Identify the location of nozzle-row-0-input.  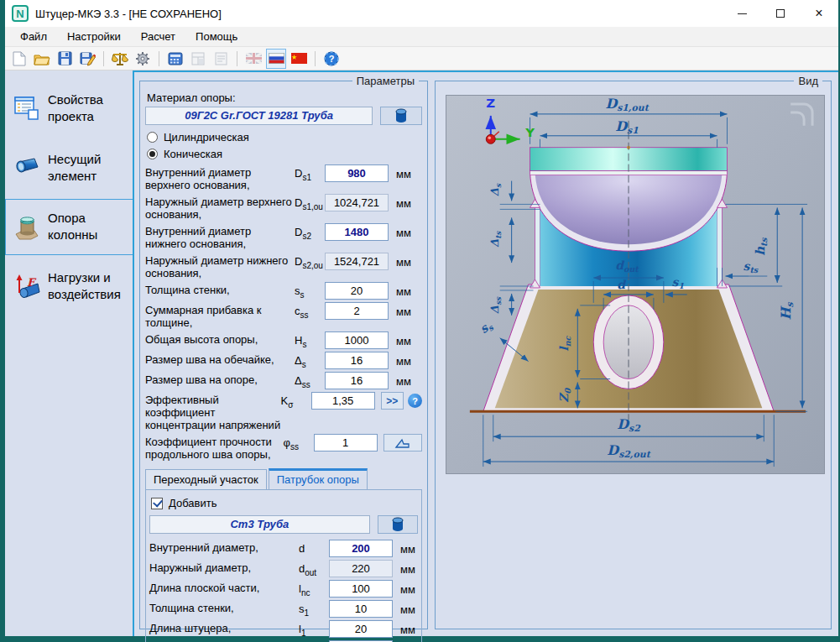
(361, 549).